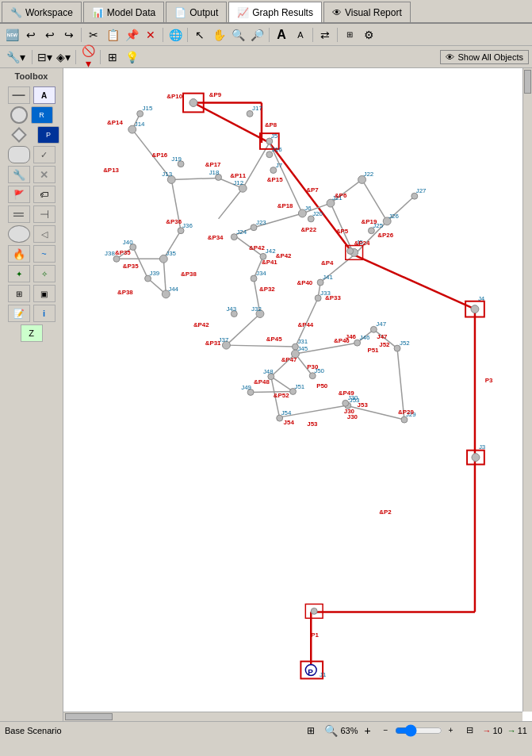  What do you see at coordinates (89, 717) in the screenshot?
I see `horizontal-scroll-thumb` at bounding box center [89, 717].